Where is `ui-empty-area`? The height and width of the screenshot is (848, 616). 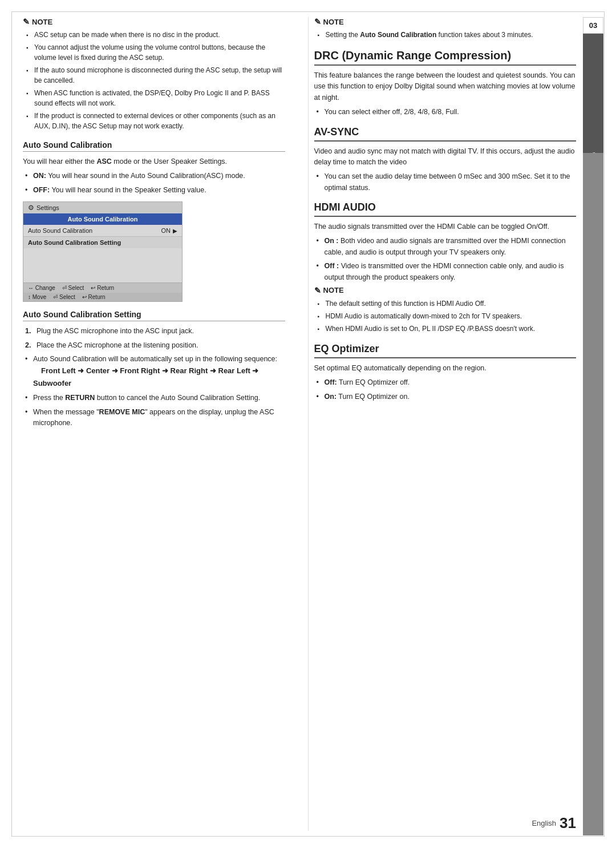 ui-empty-area is located at coordinates (103, 265).